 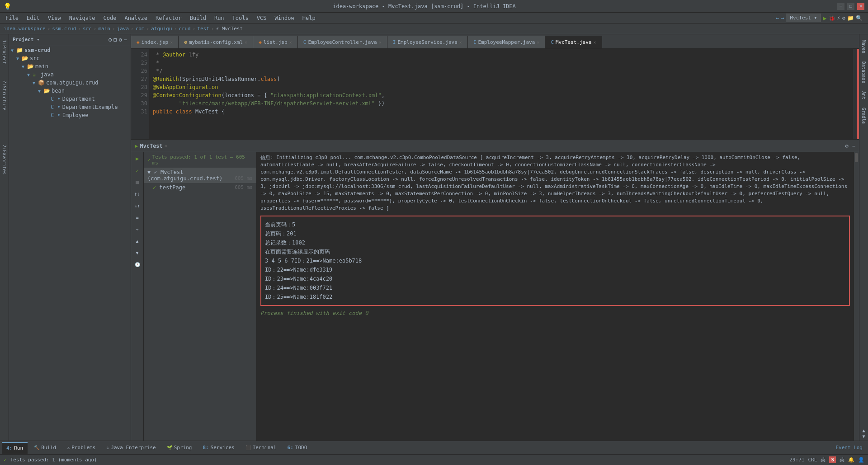 I want to click on project-tool-icon: 1:Project, so click(x=5, y=52).